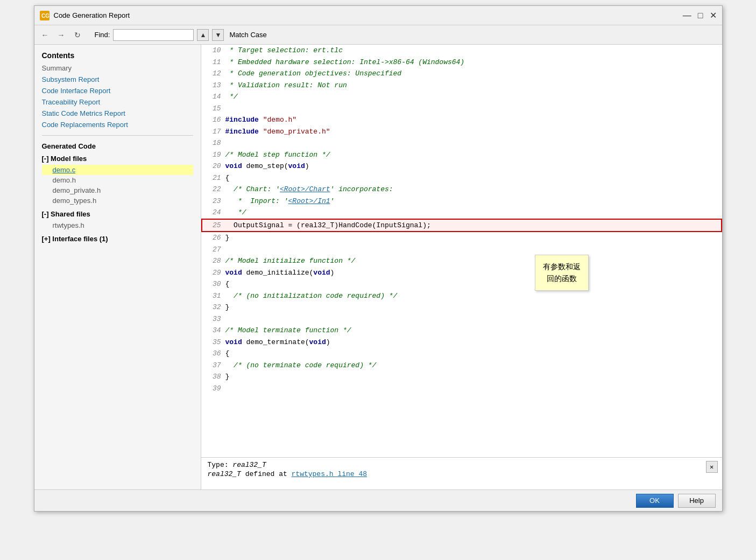  I want to click on status-defined-line: real32_T defined at rtwtypes.h line 48, so click(462, 474).